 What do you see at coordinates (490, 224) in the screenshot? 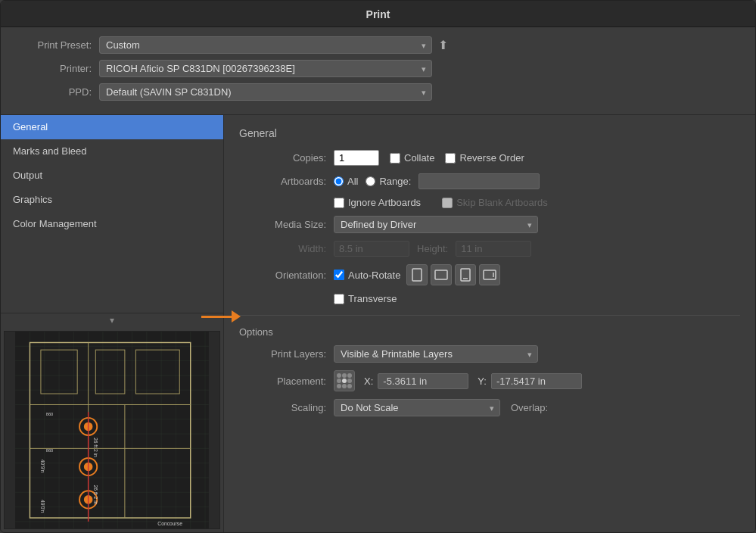
I see `media-size-row: Media Size: Defined by Driver` at bounding box center [490, 224].